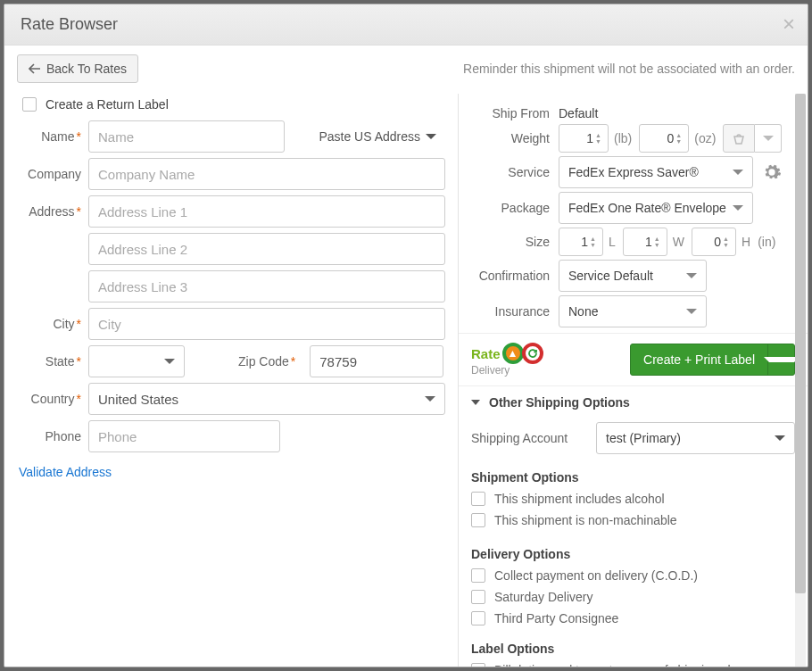 This screenshot has width=812, height=671. Describe the element at coordinates (634, 360) in the screenshot. I see `rate-bar: Rate ▲ Delivery Create + Print Label` at that location.